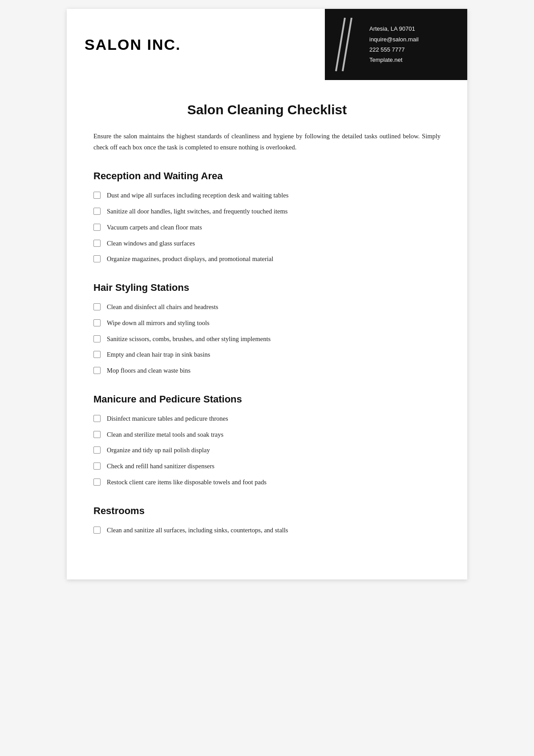 Image resolution: width=534 pixels, height=756 pixels. Describe the element at coordinates (267, 307) in the screenshot. I see `list-item: Clean and disinfect all chairs and headr…` at that location.